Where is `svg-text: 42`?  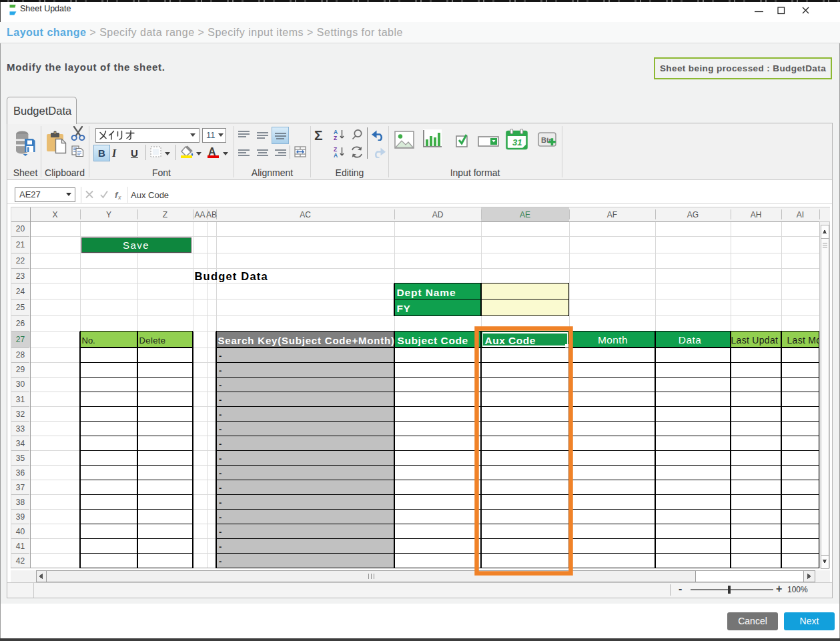
svg-text: 42 is located at coordinates (21, 561).